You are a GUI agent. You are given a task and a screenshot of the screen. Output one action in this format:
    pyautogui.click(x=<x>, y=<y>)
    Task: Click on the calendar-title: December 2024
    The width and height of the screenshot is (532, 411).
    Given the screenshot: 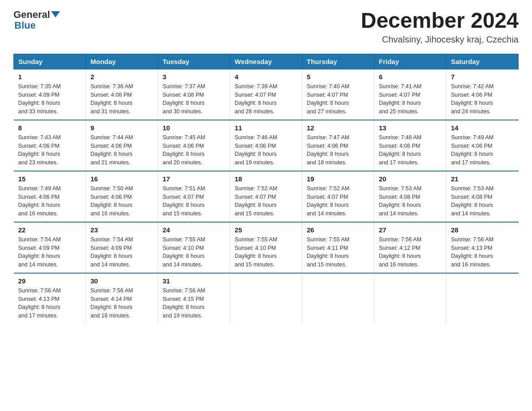 What is the action you would take?
    pyautogui.click(x=440, y=21)
    